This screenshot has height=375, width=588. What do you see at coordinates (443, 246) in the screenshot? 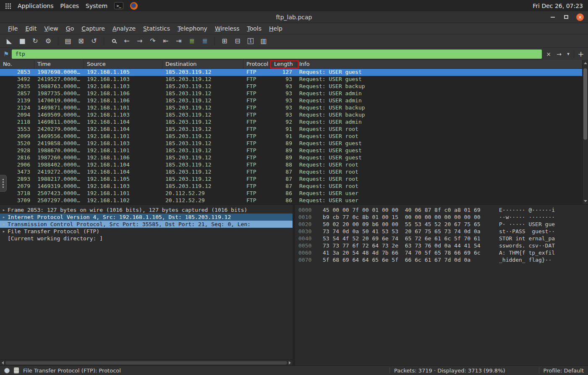
I see `hex-row: 005073 73 77 6f 72 64 73 2e 63 73 76 0d …` at bounding box center [443, 246].